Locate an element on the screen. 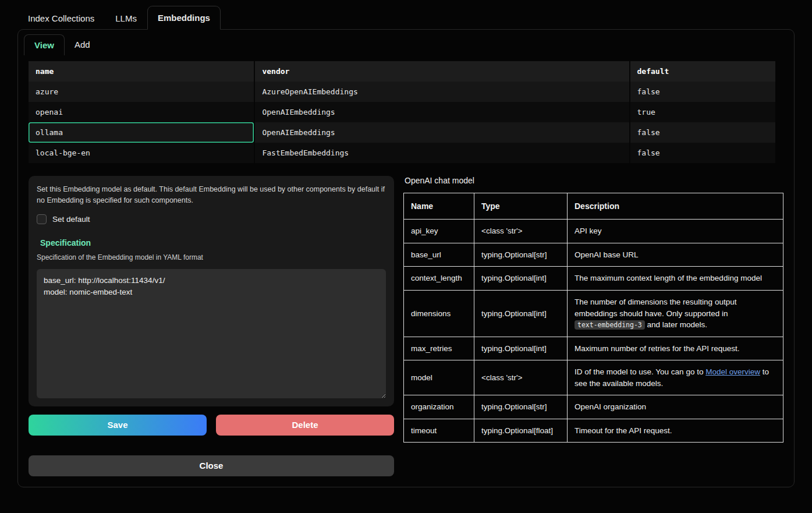 The width and height of the screenshot is (812, 513). column-header-default: default is located at coordinates (703, 71).